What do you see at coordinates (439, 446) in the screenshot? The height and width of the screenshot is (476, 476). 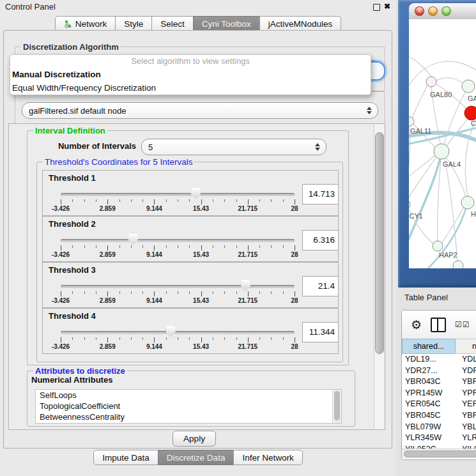 I see `table-row: YIL052CYIL052C` at bounding box center [439, 446].